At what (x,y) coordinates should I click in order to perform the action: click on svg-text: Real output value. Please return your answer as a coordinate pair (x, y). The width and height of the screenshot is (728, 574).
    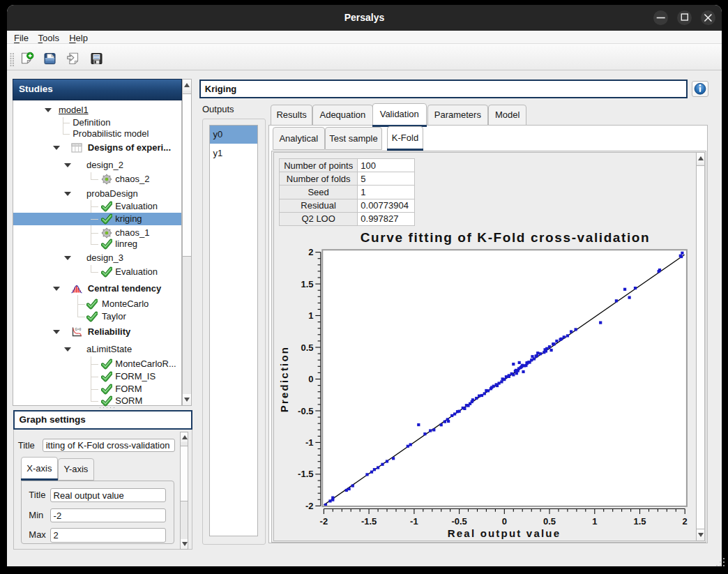
    Looking at the image, I should click on (504, 533).